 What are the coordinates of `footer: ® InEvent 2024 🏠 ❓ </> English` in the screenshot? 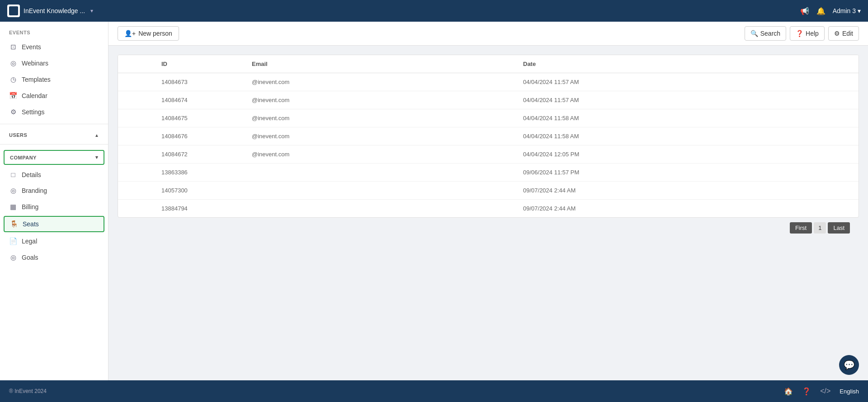 It's located at (434, 391).